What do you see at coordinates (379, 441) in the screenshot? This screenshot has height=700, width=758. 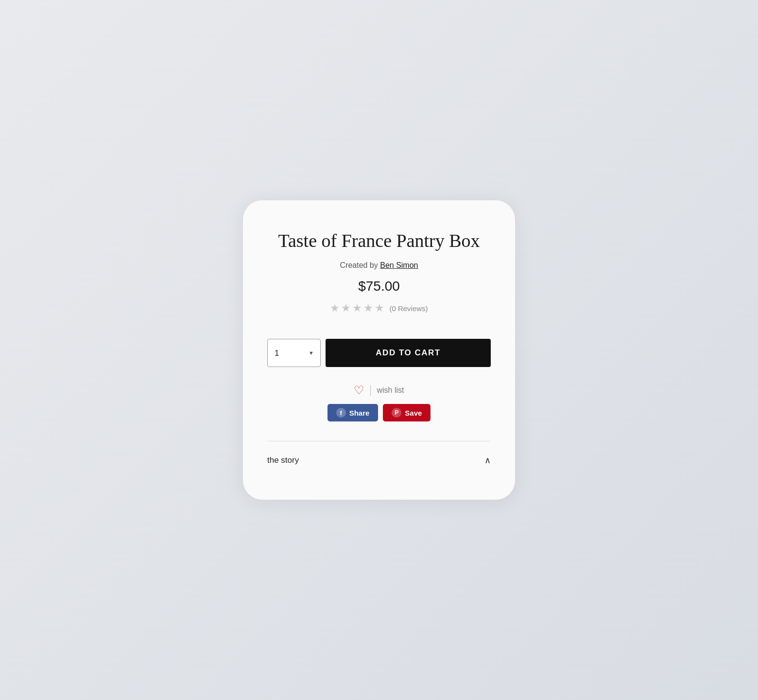 I see `horizontal-divider` at bounding box center [379, 441].